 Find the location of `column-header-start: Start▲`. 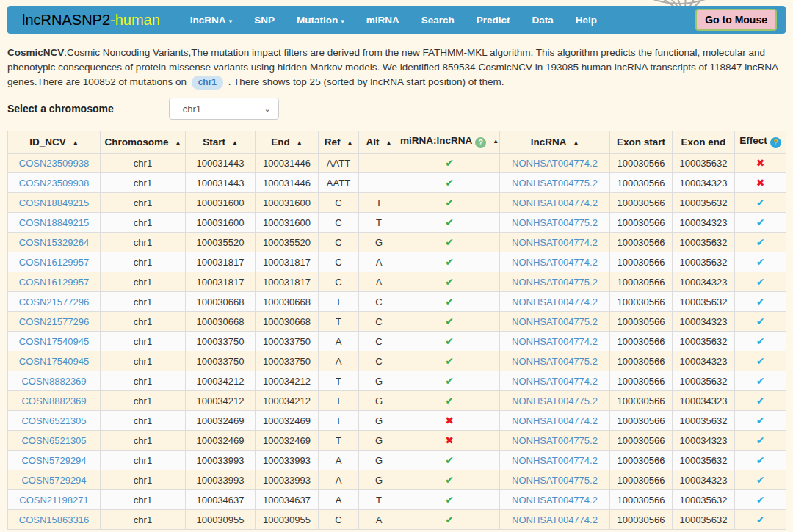

column-header-start: Start▲ is located at coordinates (220, 142).